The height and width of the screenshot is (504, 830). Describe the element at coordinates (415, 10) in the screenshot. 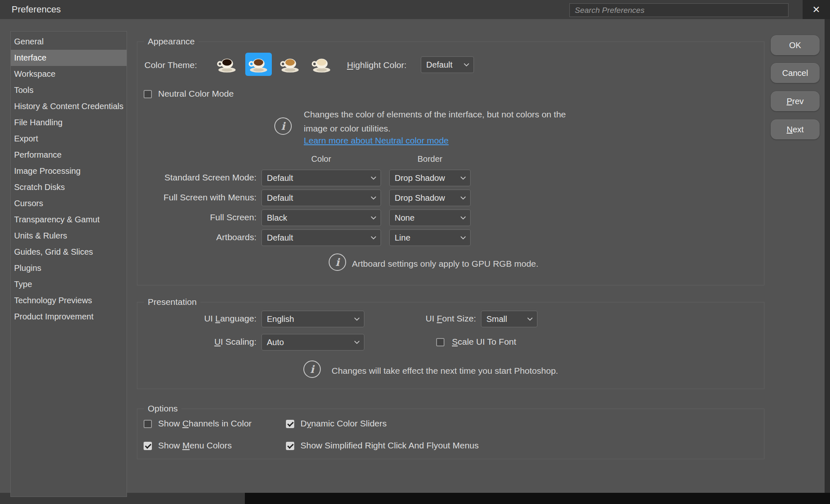

I see `title-bar: Preferences ✕` at that location.